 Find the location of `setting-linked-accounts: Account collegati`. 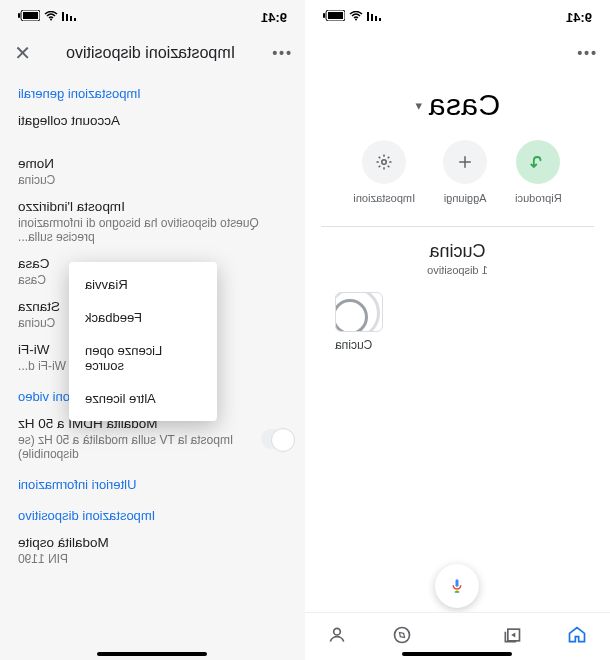

setting-linked-accounts: Account collegati is located at coordinates (152, 128).